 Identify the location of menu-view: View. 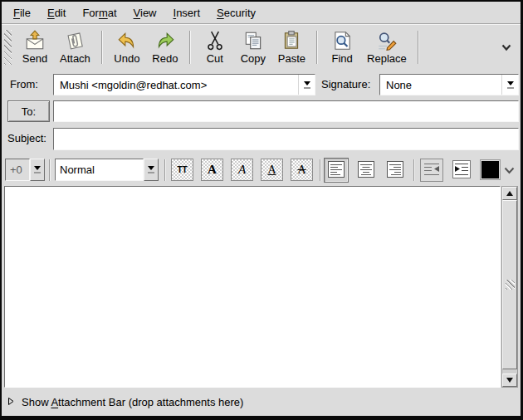
(145, 13).